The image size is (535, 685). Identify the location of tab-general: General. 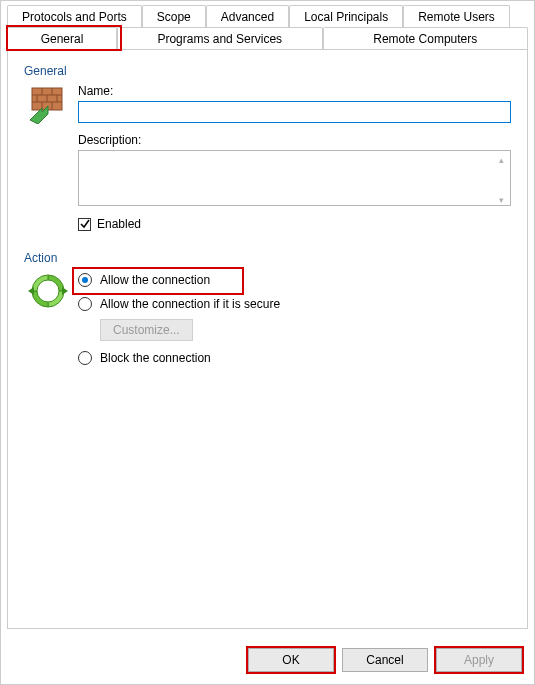
(62, 38).